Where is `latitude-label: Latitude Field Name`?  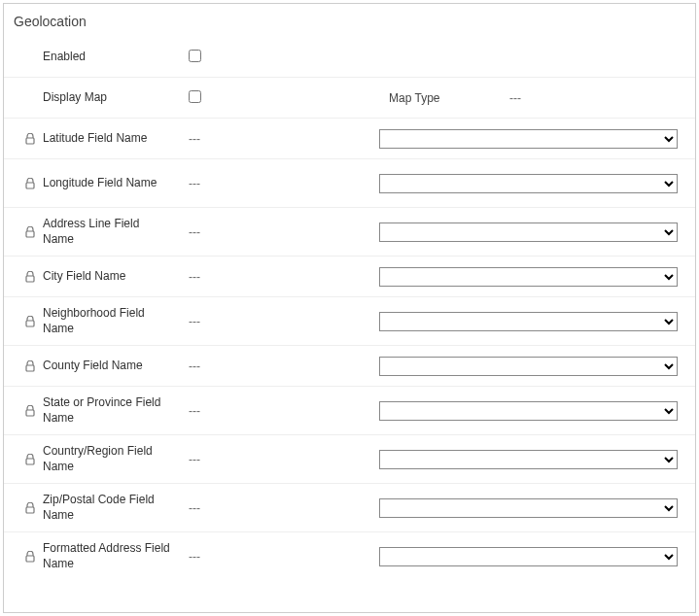 latitude-label: Latitude Field Name is located at coordinates (95, 139).